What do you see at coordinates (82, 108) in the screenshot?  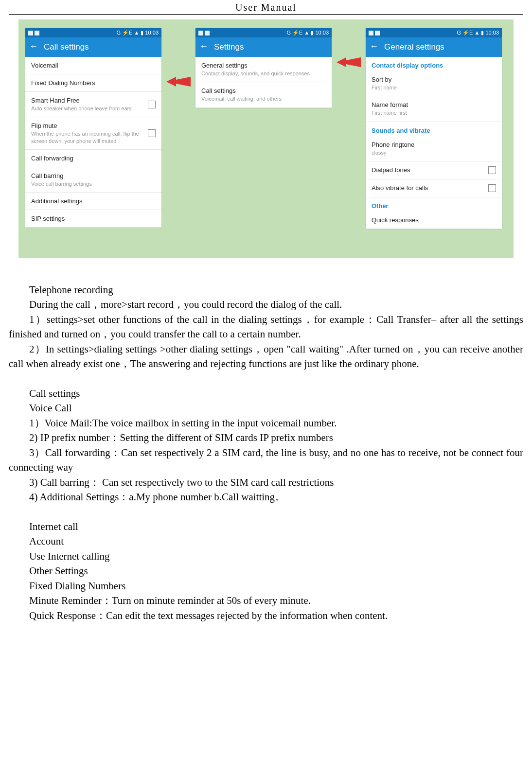 I see `item-sub: Auto speaker when phone leave from ears` at bounding box center [82, 108].